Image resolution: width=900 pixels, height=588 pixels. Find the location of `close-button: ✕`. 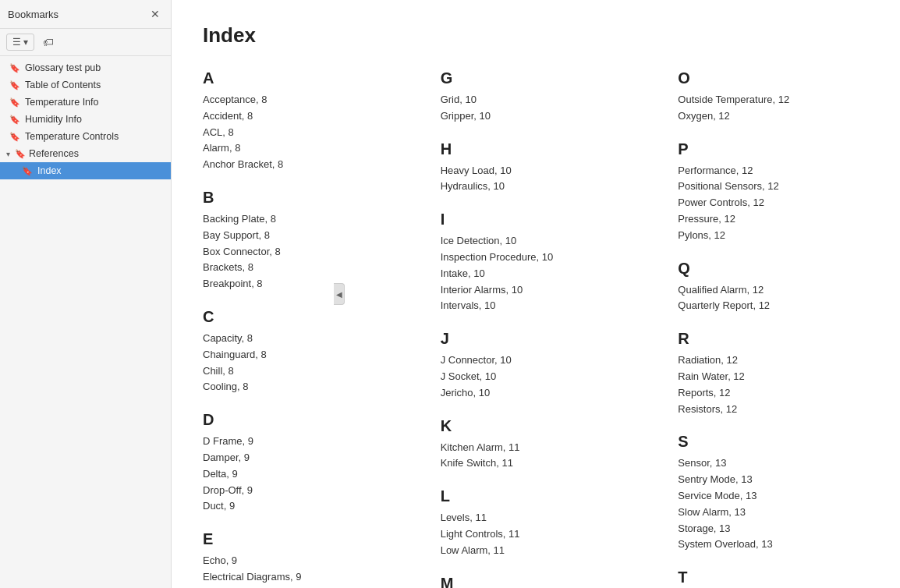

close-button: ✕ is located at coordinates (155, 14).